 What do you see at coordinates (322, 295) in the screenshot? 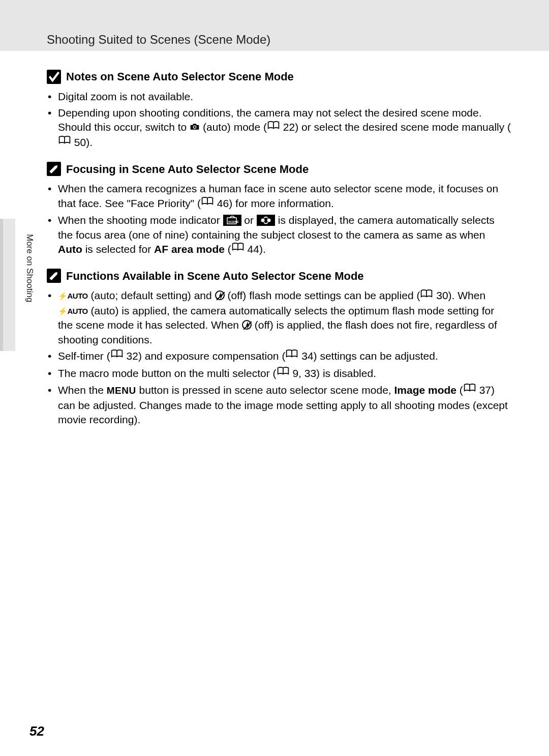
I see `text: (off) flash mode settings can be applied…` at bounding box center [322, 295].